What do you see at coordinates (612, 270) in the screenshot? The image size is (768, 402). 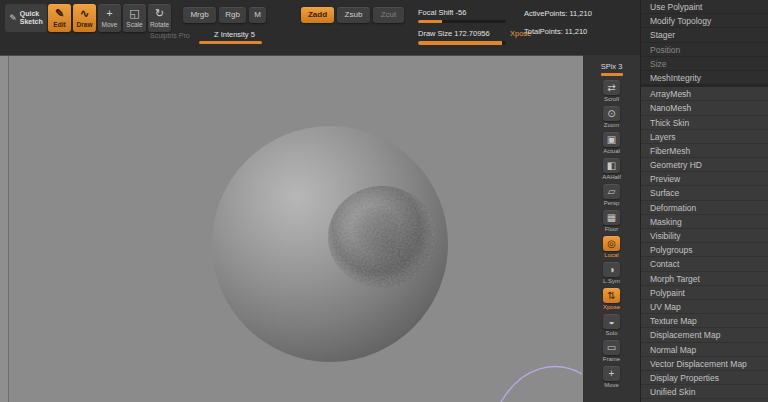 I see `lsym-icon: ◑` at bounding box center [612, 270].